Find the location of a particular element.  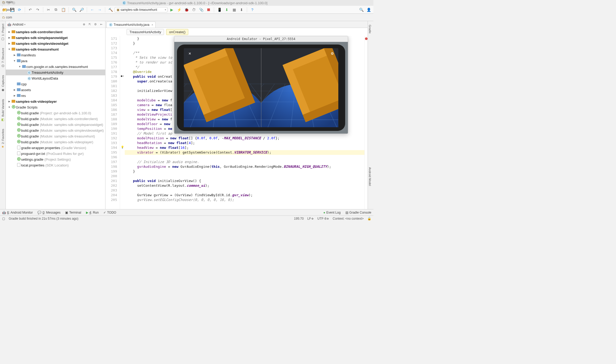

caret-position: 195:70 is located at coordinates (299, 219).